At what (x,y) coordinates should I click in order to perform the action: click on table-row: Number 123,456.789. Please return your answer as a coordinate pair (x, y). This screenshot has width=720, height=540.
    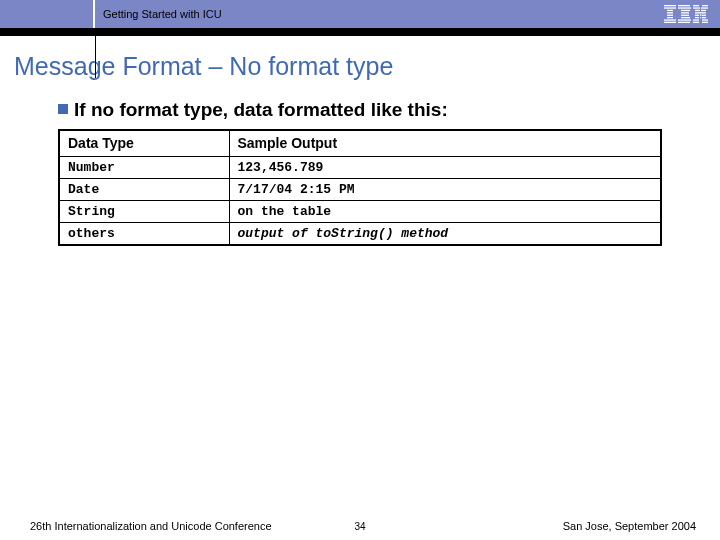
    Looking at the image, I should click on (360, 167).